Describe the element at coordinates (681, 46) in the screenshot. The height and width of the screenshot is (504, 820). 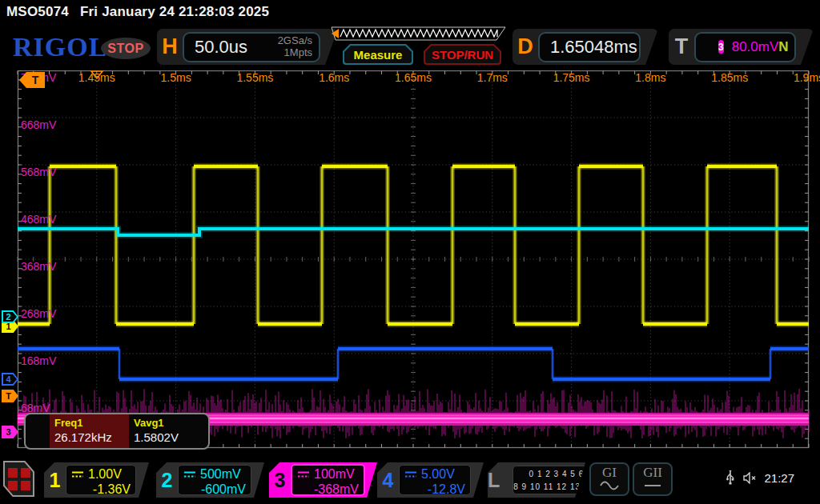
I see `t-label: T` at that location.